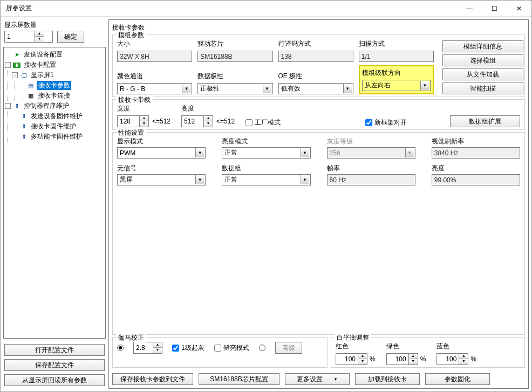  Describe the element at coordinates (317, 379) in the screenshot. I see `more-settings-button: 更多设置▼` at that location.